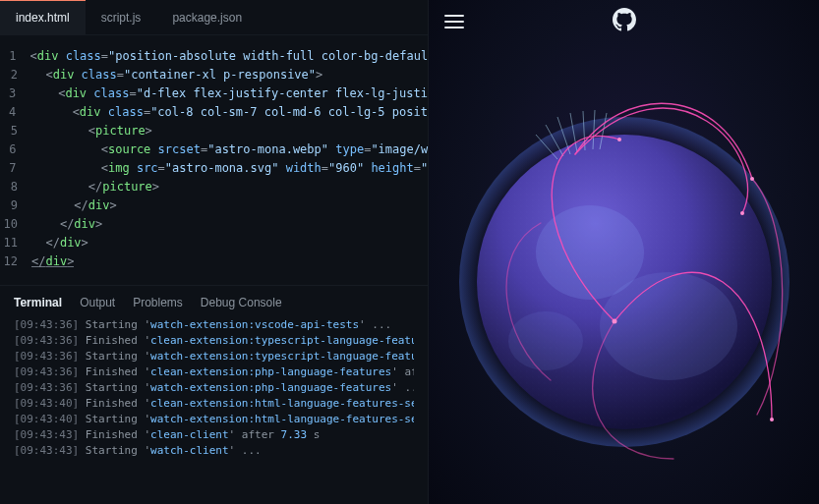 This screenshot has height=504, width=819. I want to click on panel-tabs: TerminalOutputProblemsDebug Console, so click(214, 301).